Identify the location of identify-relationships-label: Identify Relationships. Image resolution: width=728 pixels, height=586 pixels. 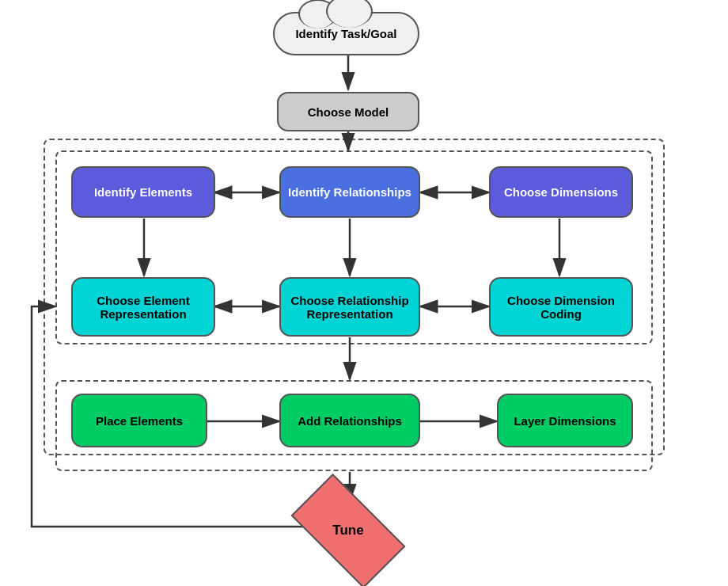
(350, 192).